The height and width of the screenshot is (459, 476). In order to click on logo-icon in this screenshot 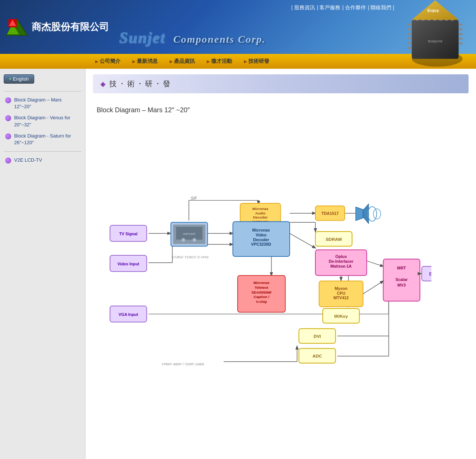, I will do `click(17, 27)`.